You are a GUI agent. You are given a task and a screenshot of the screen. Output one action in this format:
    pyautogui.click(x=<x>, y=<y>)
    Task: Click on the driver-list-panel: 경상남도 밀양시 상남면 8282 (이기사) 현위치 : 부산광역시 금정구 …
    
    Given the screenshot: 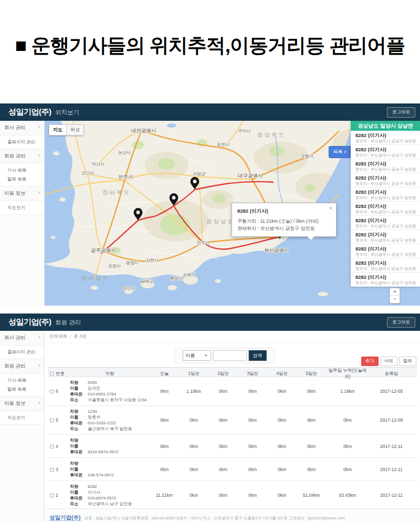 What is the action you would take?
    pyautogui.click(x=385, y=204)
    